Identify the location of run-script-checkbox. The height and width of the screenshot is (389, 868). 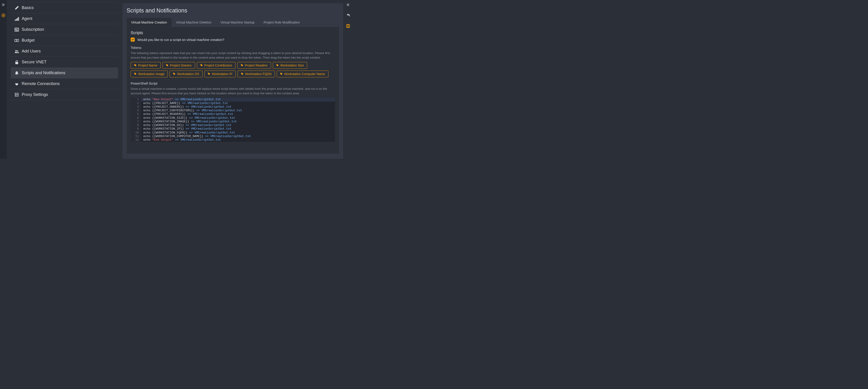
(133, 39).